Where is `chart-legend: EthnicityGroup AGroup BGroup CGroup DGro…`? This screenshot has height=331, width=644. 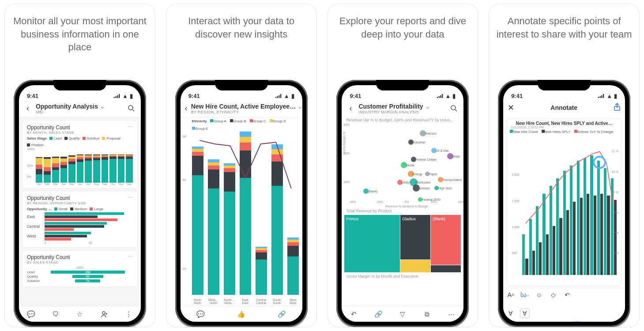
chart-legend: EthnicityGroup AGroup BGroup CGroup DGro… is located at coordinates (245, 125).